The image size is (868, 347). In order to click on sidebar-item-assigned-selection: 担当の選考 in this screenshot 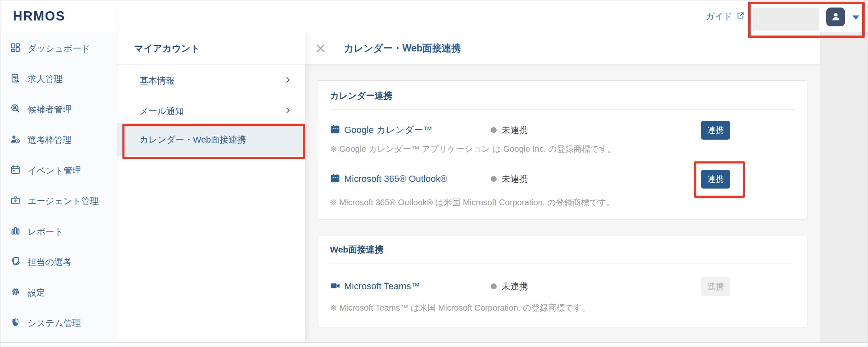, I will do `click(58, 262)`.